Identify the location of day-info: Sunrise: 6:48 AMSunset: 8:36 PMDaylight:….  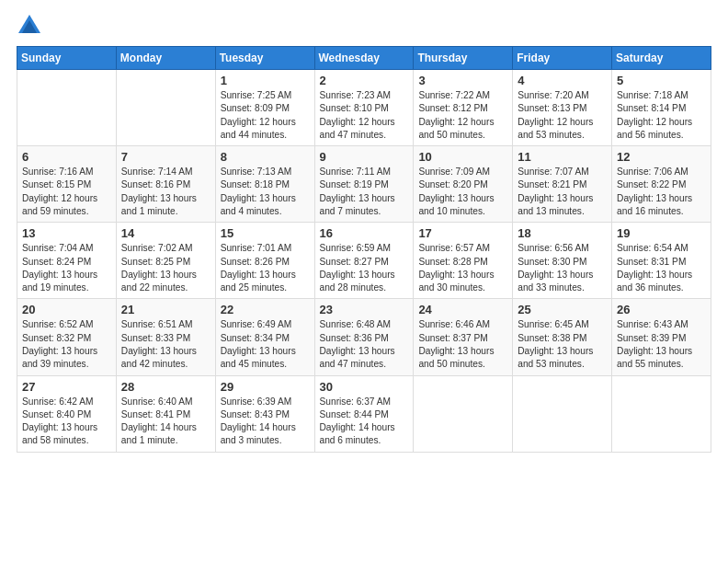
(364, 344).